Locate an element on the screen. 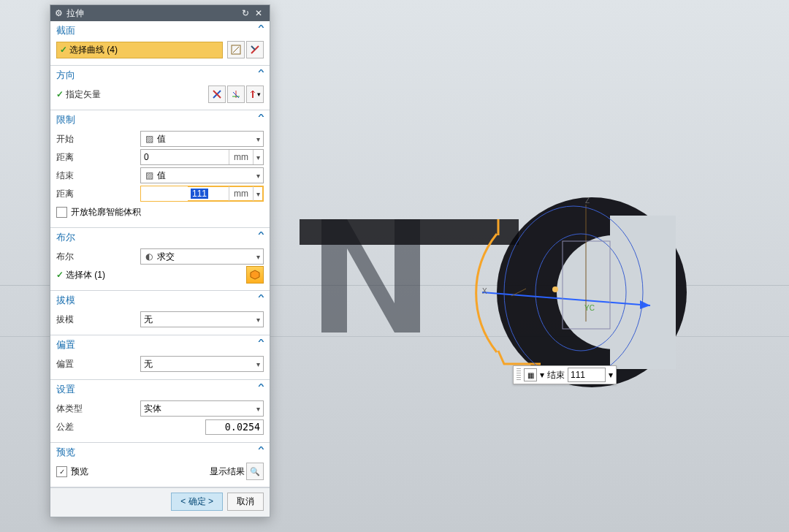 The image size is (789, 532). intersect-icon: ◐ is located at coordinates (149, 256).